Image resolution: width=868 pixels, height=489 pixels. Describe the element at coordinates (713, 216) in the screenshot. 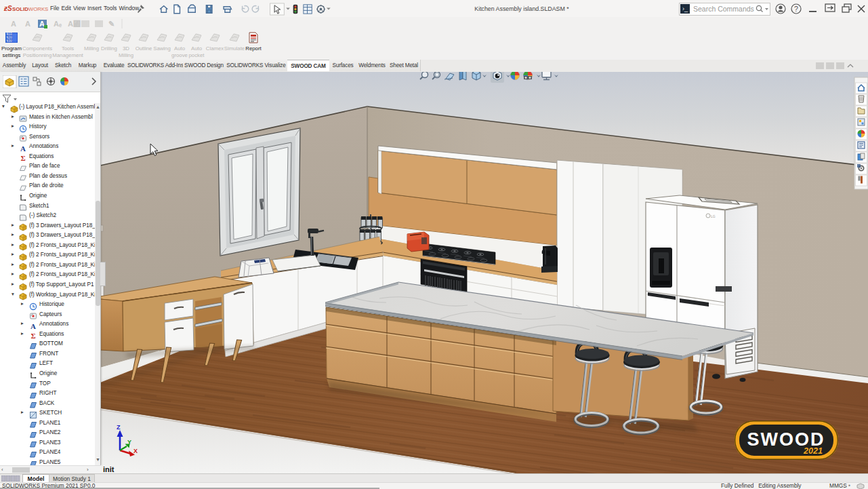

I see `svg-text: LG` at that location.